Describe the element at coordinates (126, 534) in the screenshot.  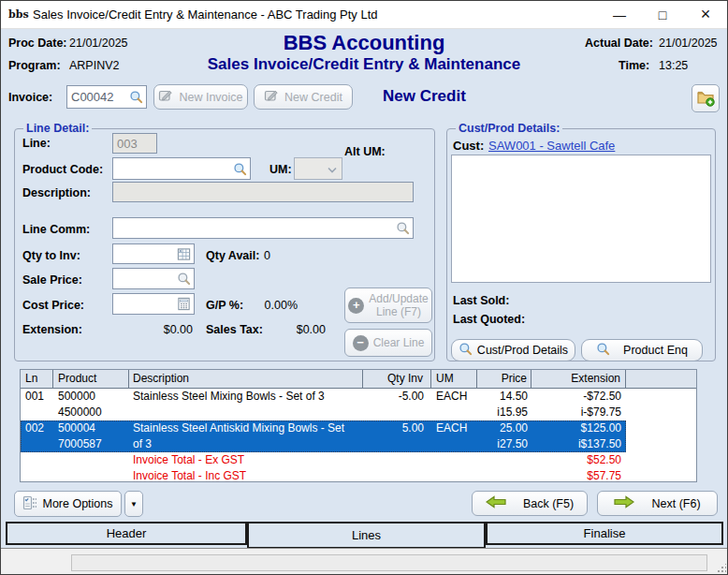
I see `tab-header: Header` at that location.